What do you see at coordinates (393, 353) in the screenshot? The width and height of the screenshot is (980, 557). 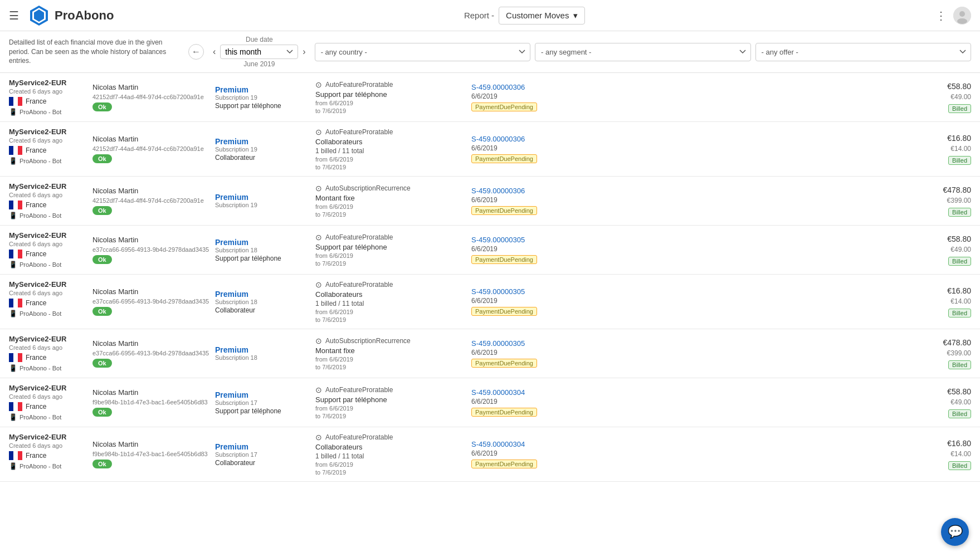 I see `move-col: ⊙ AutoSubscriptionRecurrence Montant fix…` at bounding box center [393, 353].